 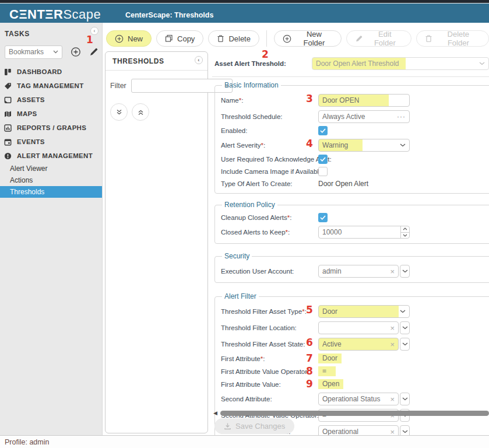 What do you see at coordinates (140, 112) in the screenshot?
I see `collapse-all-button` at bounding box center [140, 112].